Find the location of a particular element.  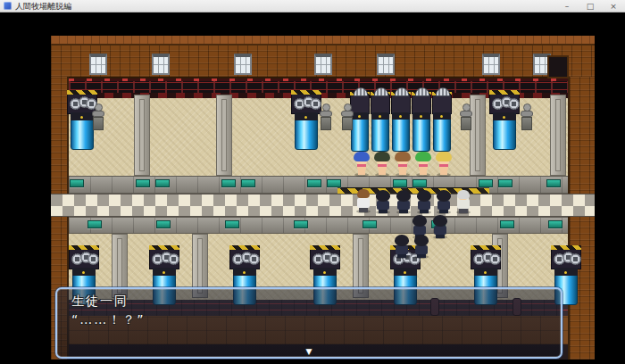

dialogue-speaker: 生徒一同 is located at coordinates (100, 302).